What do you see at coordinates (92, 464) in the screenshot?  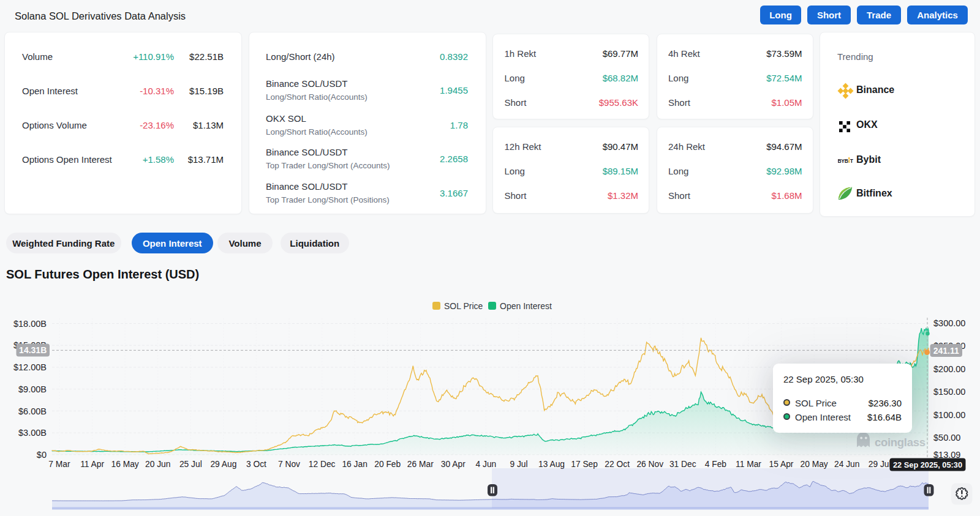 I see `svg-text: 11 Apr` at bounding box center [92, 464].